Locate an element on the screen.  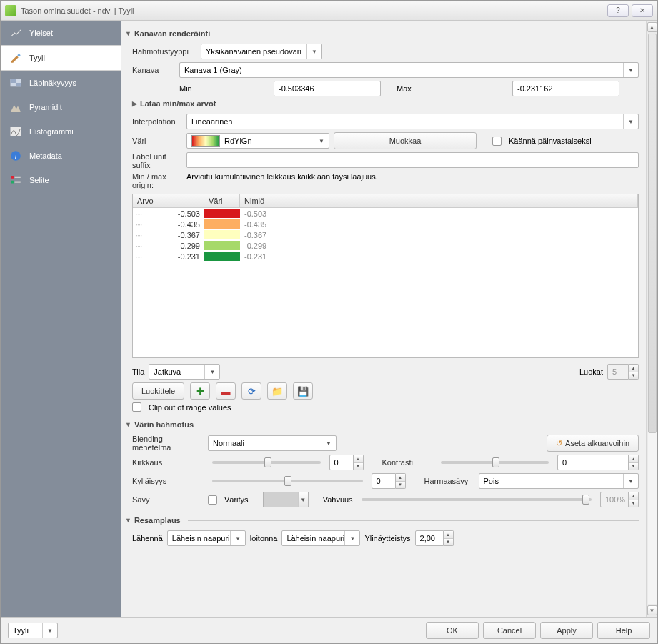
contrast-slider is located at coordinates (495, 462).